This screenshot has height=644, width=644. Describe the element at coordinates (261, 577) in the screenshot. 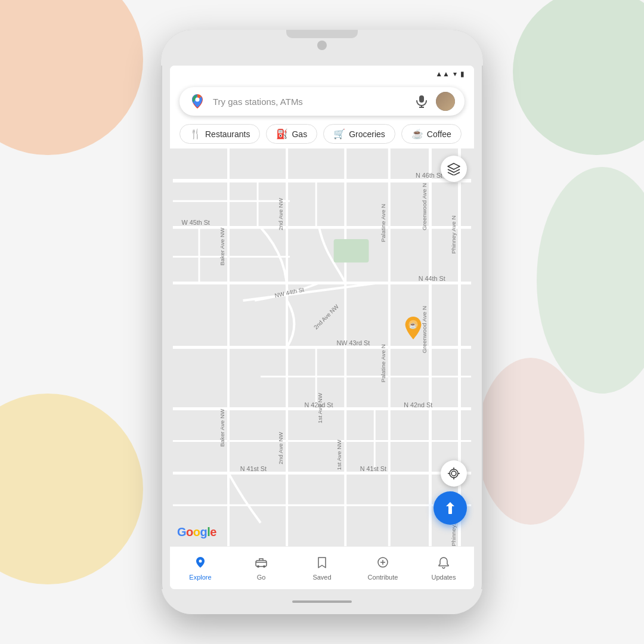

I see `go-label: Go` at that location.